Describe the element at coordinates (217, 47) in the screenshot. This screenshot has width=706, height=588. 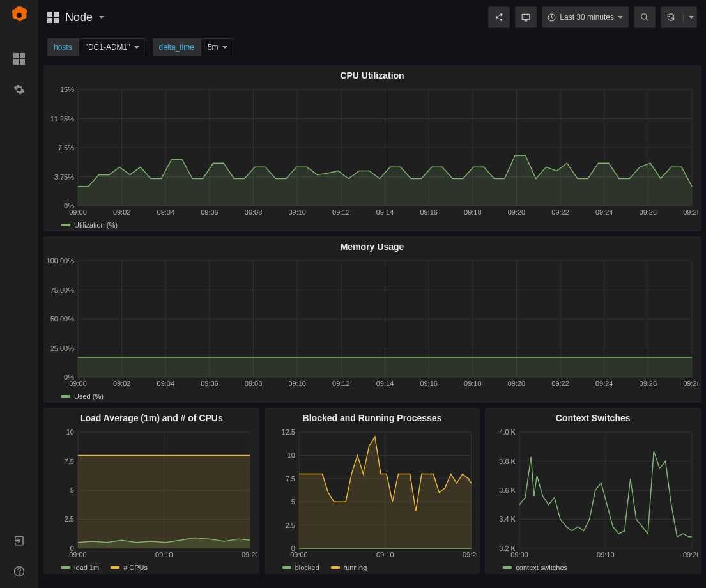
I see `var-delta-value-dropdown: 5m` at that location.